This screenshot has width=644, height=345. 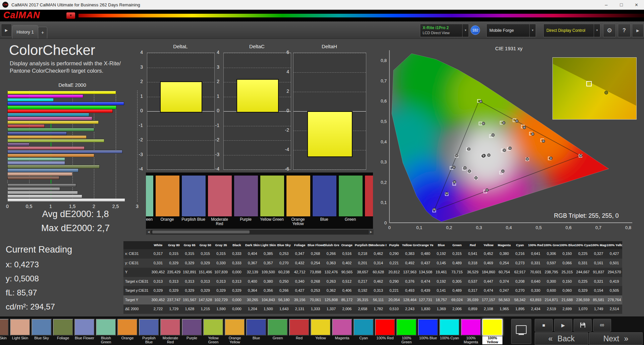 What do you see at coordinates (299, 330) in the screenshot?
I see `patch-button: Red` at bounding box center [299, 330].